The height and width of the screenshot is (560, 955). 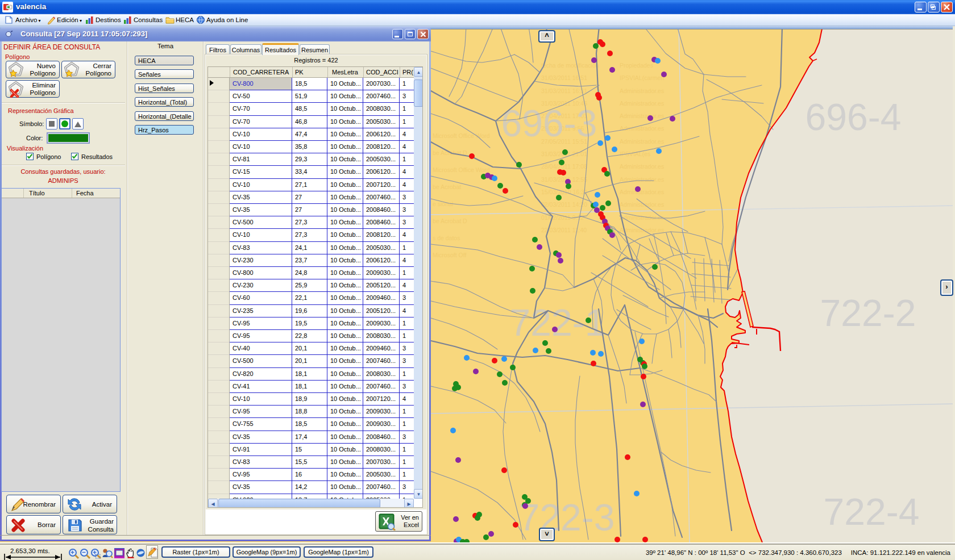 What do you see at coordinates (563, 218) in the screenshot?
I see `svg-text: 01/02/2011 9:12` at bounding box center [563, 218].